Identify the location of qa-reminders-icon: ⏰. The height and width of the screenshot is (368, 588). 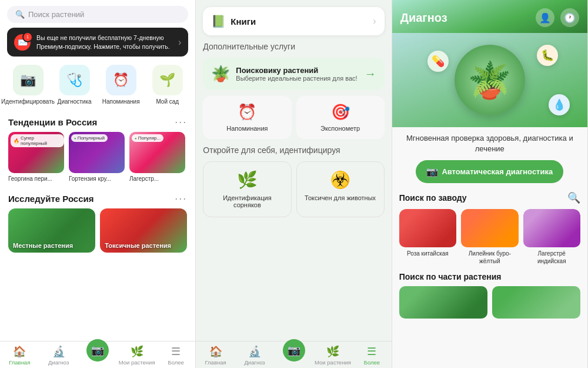
(121, 80).